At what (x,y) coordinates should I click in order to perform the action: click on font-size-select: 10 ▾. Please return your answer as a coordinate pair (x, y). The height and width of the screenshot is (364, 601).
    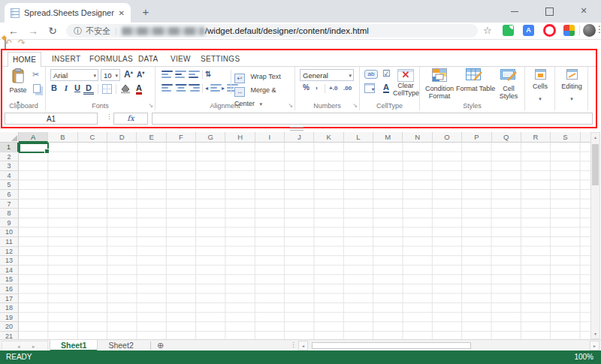
    Looking at the image, I should click on (110, 75).